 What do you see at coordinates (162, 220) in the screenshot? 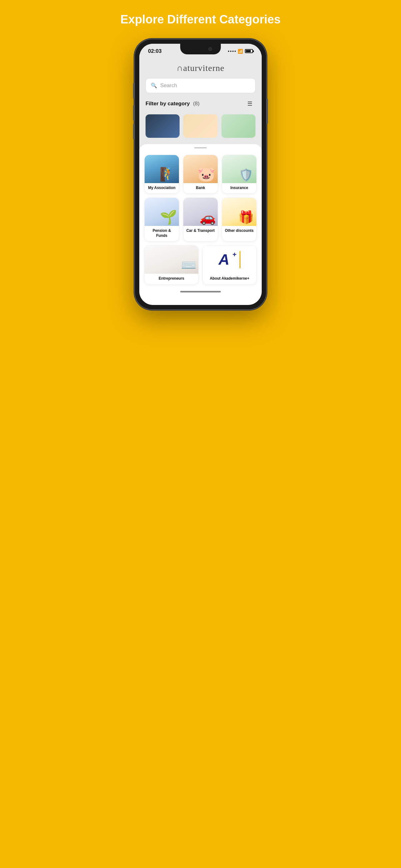
I see `category-card-pension: Pension & Funds` at bounding box center [162, 220].